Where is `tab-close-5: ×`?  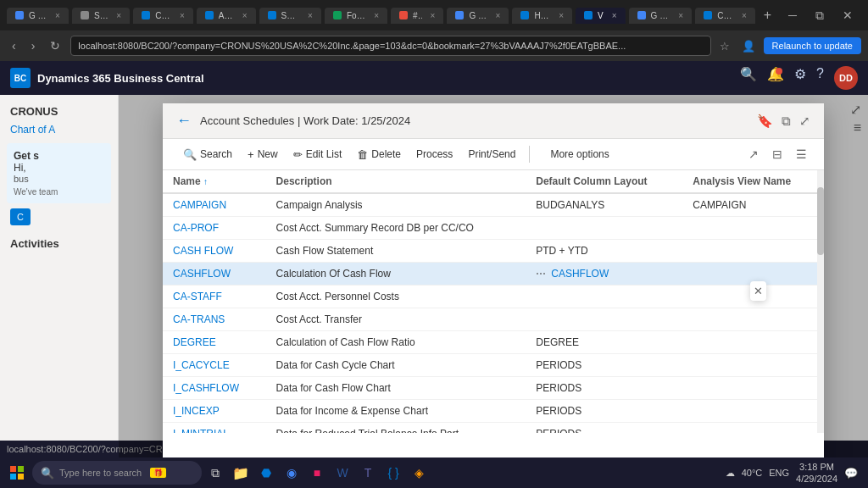 tab-close-5: × is located at coordinates (310, 15).